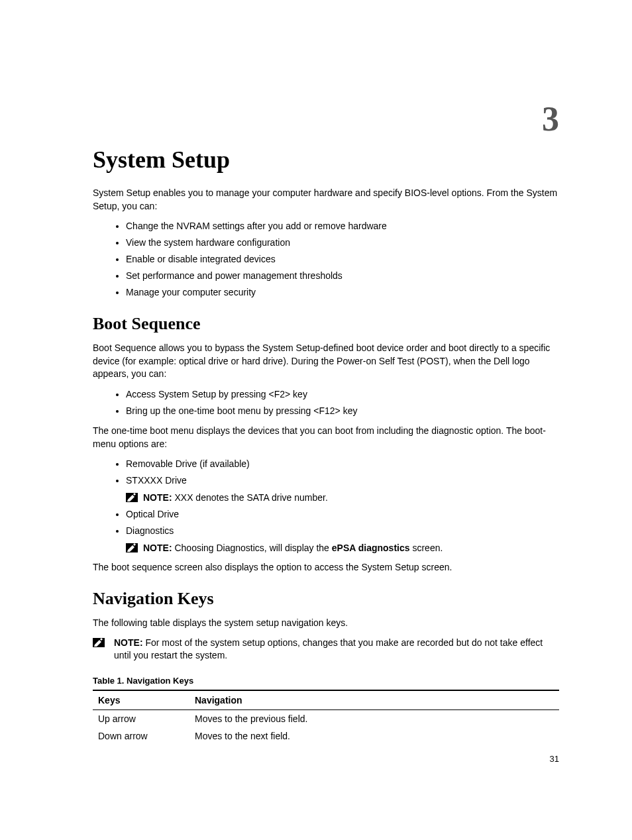  Describe the element at coordinates (342, 489) in the screenshot. I see `list-item: STXXXX Drive NOTE: XXX denotes the SATA …` at that location.